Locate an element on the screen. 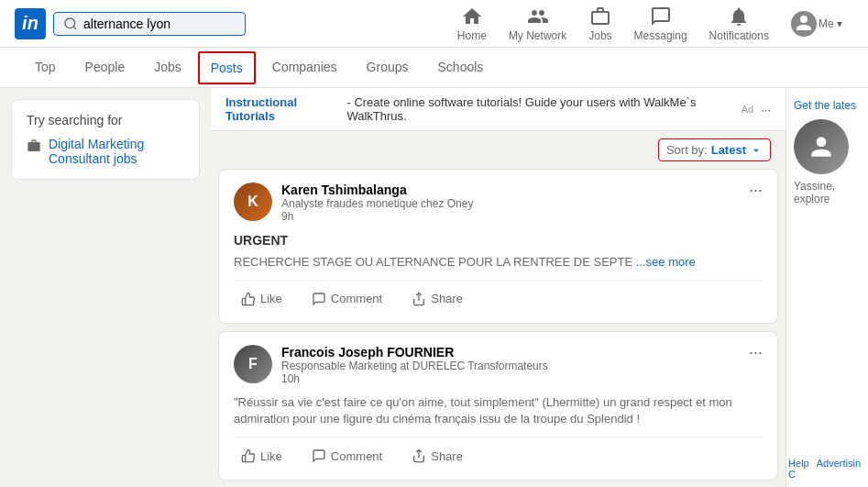  post-author-name: Francois Joseph FOURNIER is located at coordinates (515, 352).